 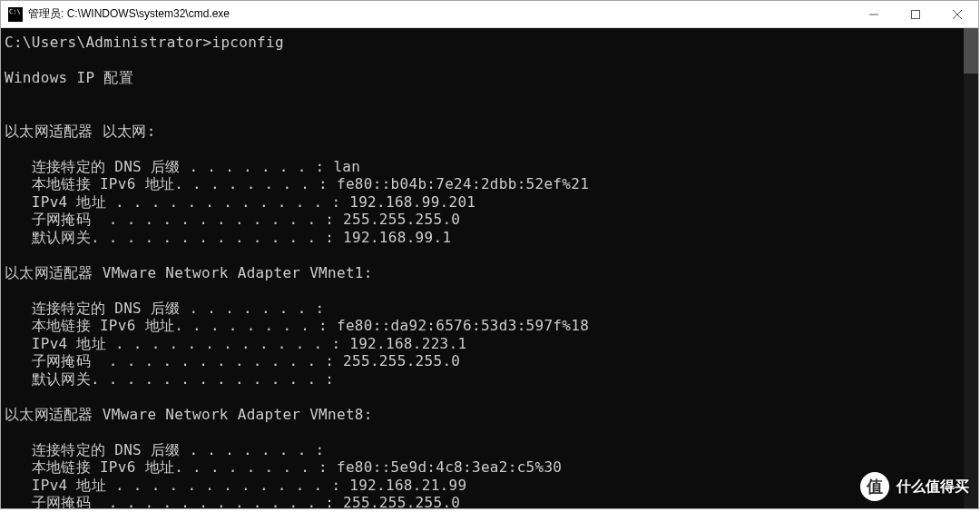 I want to click on terminal-line: 本地链接 IPv6 地址. . . . . . . . : fe80::b04b…, so click(x=490, y=184).